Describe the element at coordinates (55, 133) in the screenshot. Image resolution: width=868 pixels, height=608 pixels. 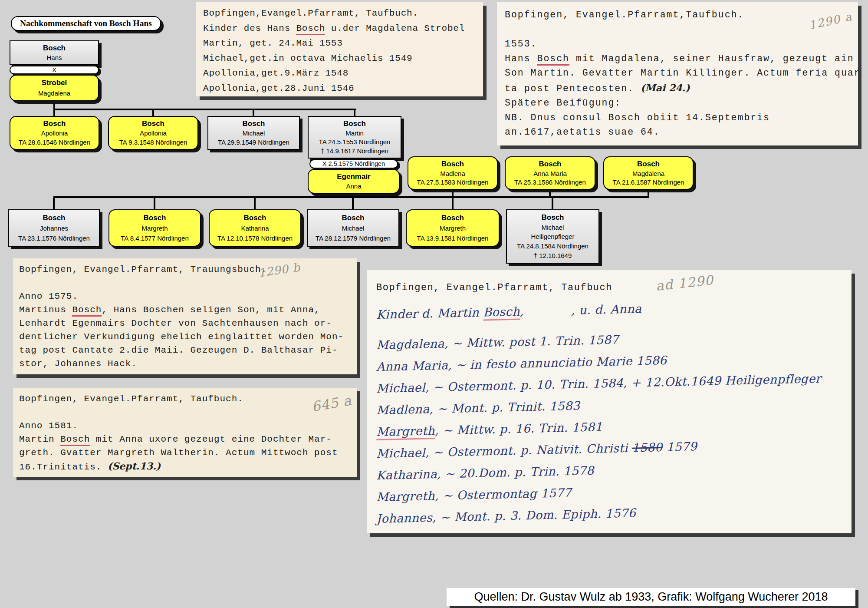
I see `tree-box-child-apollonia-1546: BoschApolloniaTA 28.6.1546 Nördlingen` at that location.